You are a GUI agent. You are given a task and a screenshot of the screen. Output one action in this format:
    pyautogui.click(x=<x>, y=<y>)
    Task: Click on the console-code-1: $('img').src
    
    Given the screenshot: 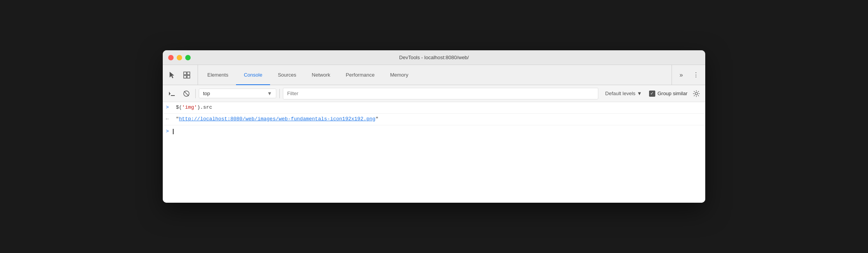 What is the action you would take?
    pyautogui.click(x=194, y=108)
    